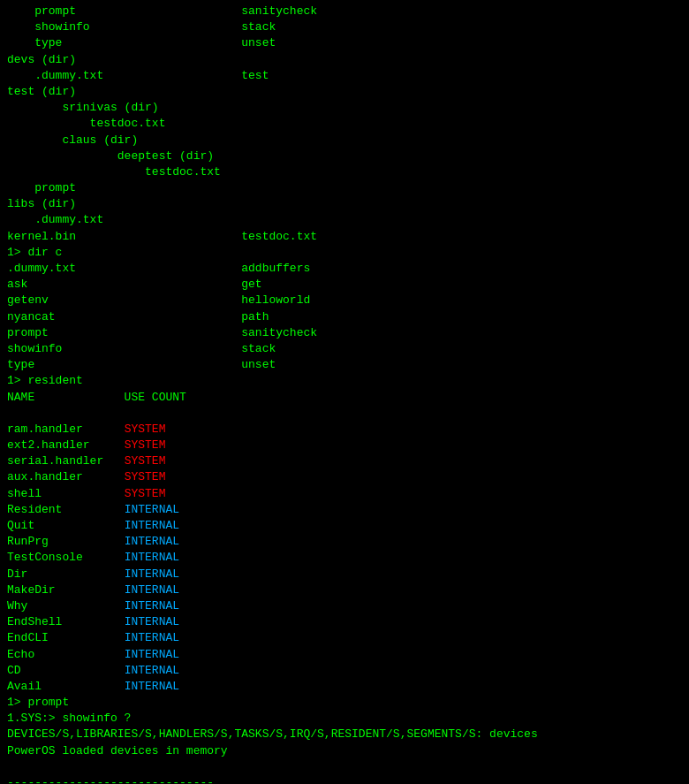  I want to click on line-endcli: EndCLI INTERNAL, so click(344, 638).